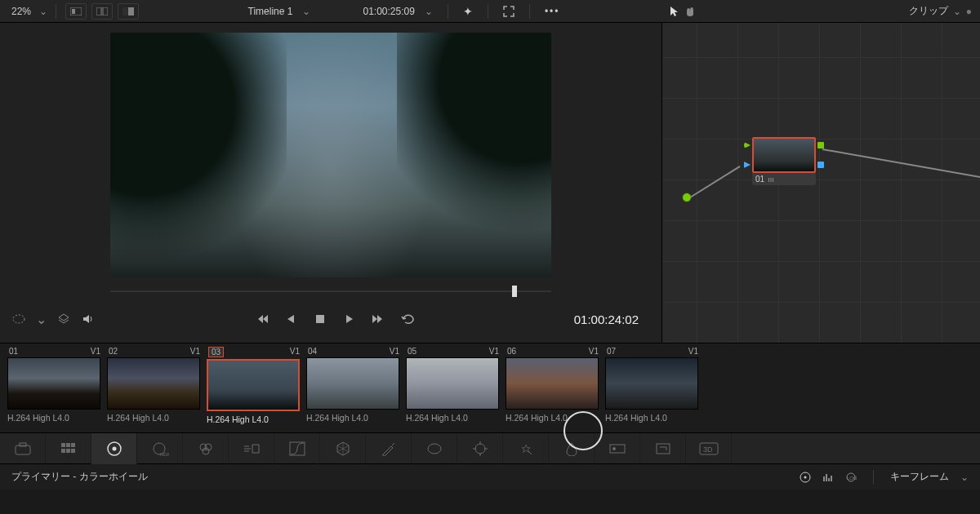  What do you see at coordinates (55, 388) in the screenshot?
I see `clip-item: 01V1H.264 High L4.0` at bounding box center [55, 388].